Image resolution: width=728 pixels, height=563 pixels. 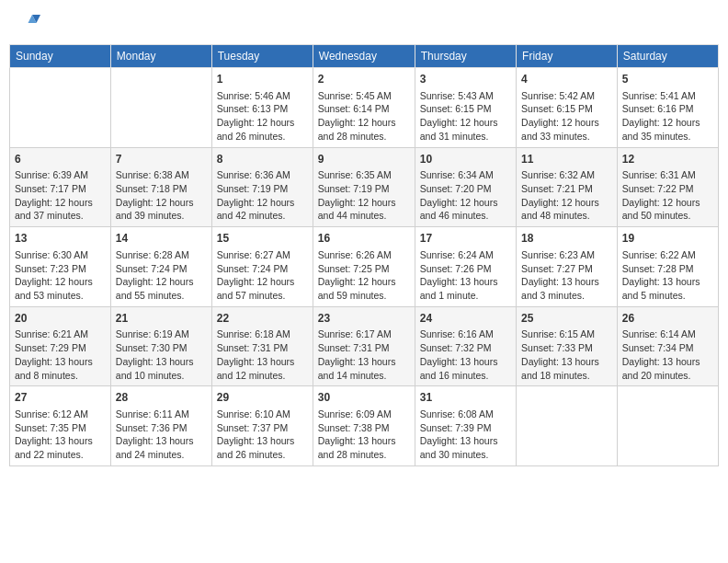 I want to click on day-info: Sunrise: 6:26 AM Sunset: 7:25 PM Dayligh…, so click(x=364, y=276).